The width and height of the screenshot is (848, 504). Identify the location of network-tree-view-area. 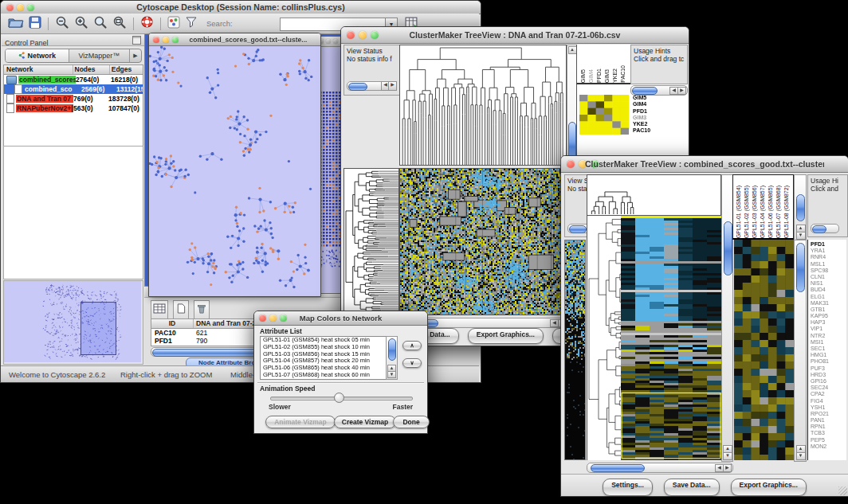
(73, 213).